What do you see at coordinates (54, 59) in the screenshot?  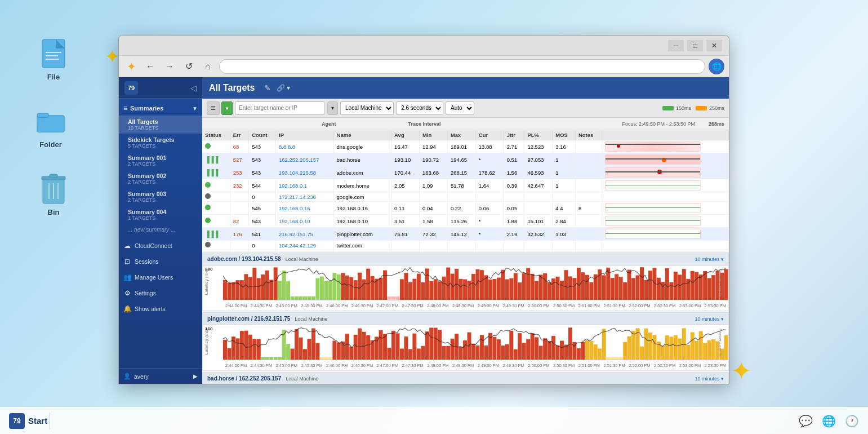 I see `file-icon: File` at bounding box center [54, 59].